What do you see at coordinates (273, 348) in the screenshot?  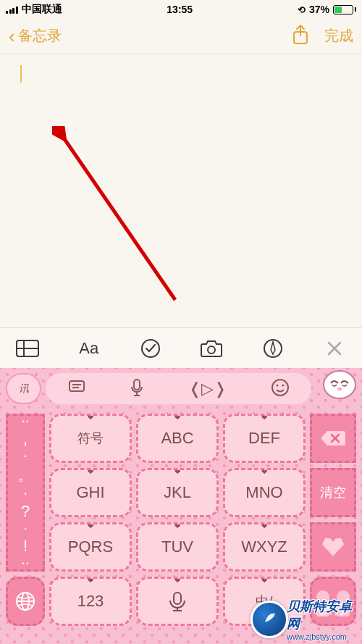 I see `markup-button` at bounding box center [273, 348].